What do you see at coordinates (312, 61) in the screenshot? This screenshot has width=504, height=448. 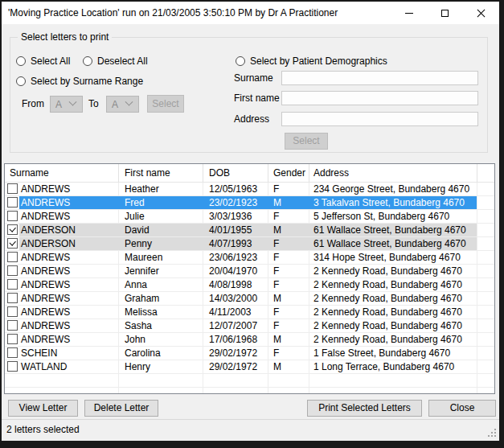 I see `radio-select-by-patient-demographics: Select by Patient Demographics` at bounding box center [312, 61].